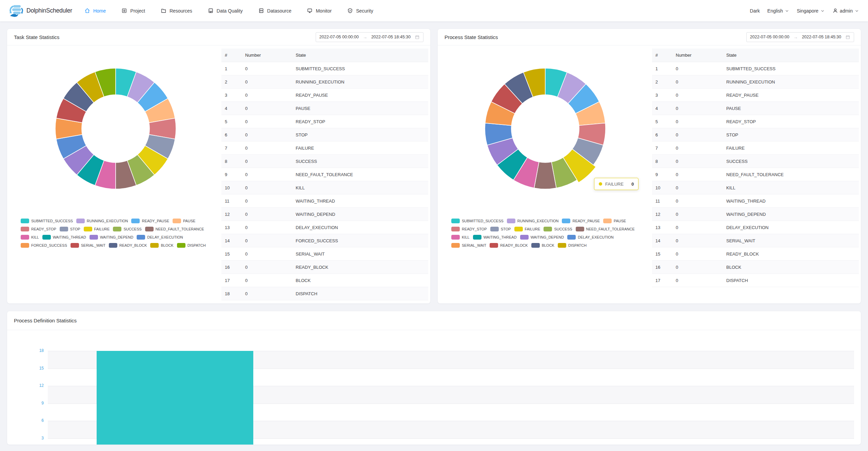  Describe the element at coordinates (360, 11) in the screenshot. I see `menu-item-security: Security` at that location.